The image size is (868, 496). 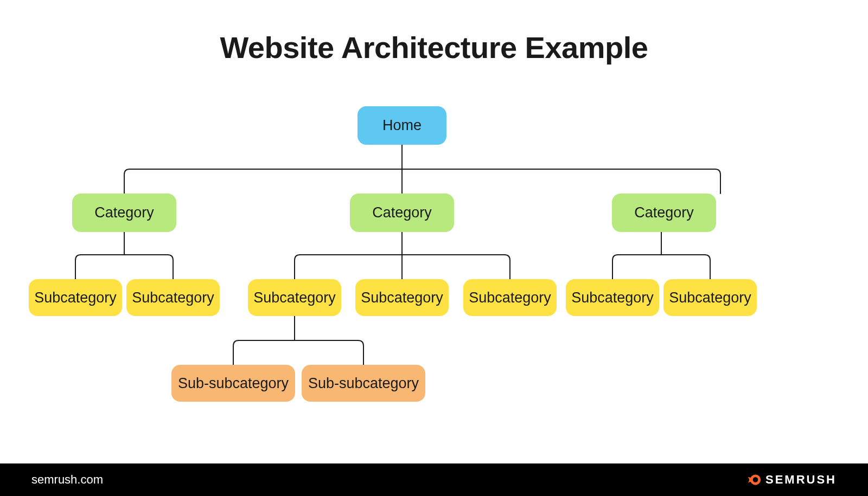 What do you see at coordinates (295, 298) in the screenshot?
I see `node-subcategory-3: Subcategory` at bounding box center [295, 298].